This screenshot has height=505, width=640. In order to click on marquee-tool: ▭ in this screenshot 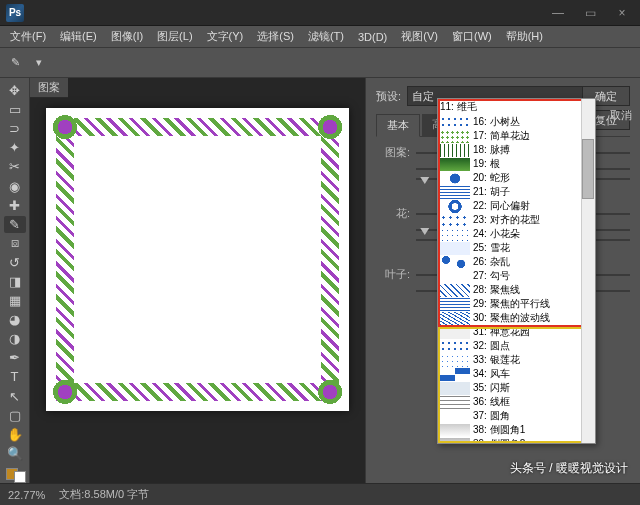, I will do `click(15, 110)`.